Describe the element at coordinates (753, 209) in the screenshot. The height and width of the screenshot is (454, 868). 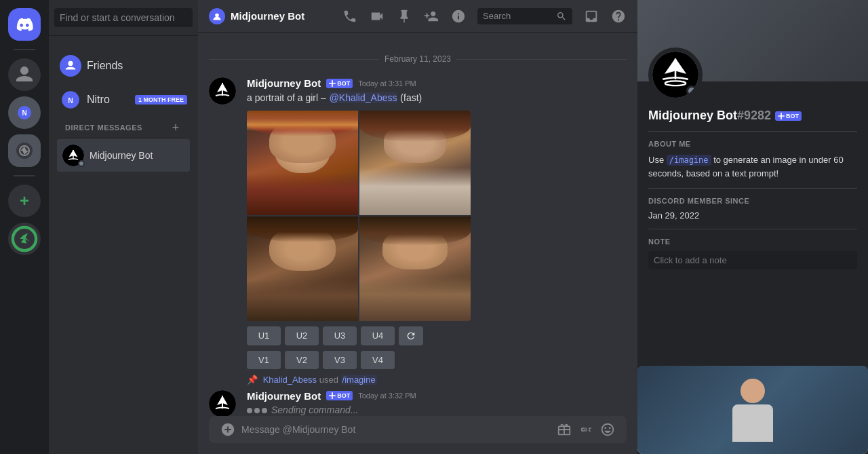
I see `member-since-section: DISCORD MEMBER SINCE Jan 29, 2022` at that location.